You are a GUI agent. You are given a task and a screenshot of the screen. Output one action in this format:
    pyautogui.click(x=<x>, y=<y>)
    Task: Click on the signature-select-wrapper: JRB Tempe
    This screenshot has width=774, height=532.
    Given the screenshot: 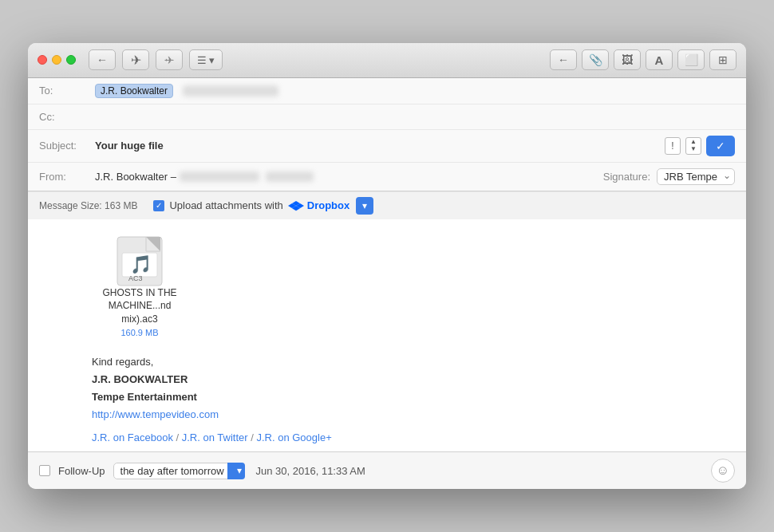 What is the action you would take?
    pyautogui.click(x=696, y=177)
    